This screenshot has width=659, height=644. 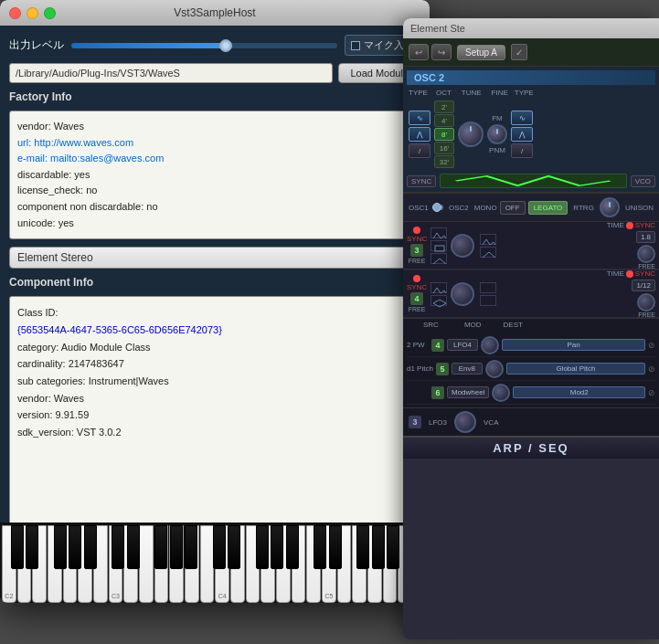 I want to click on sine-wave-btn-r: ∿, so click(x=522, y=118).